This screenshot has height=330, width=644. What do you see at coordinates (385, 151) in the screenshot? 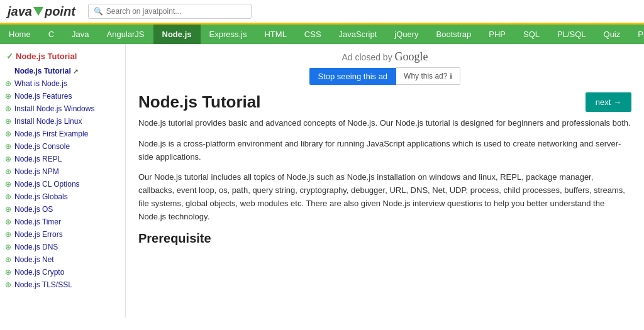
I see `content-paragraph: Node.js is a cross-platform environment …` at bounding box center [385, 151].